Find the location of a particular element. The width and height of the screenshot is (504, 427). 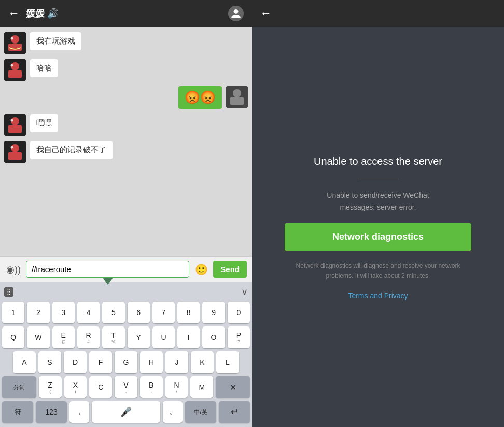

right-back-button: ← is located at coordinates (266, 13).